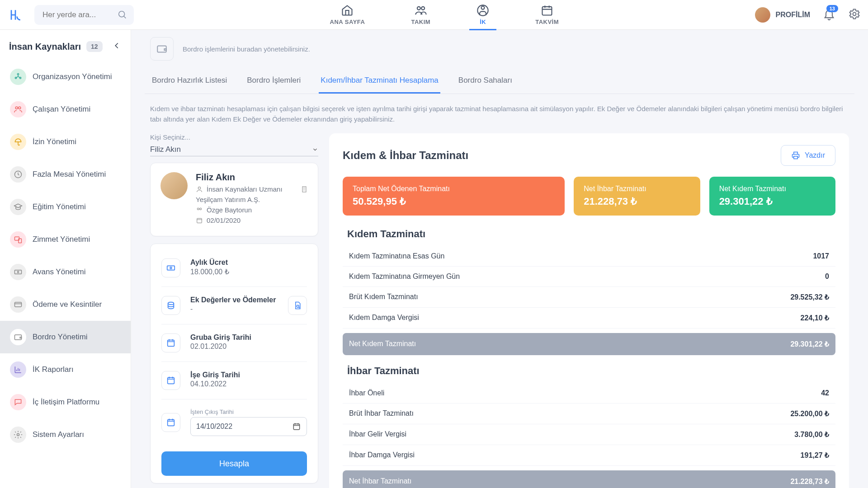 The image size is (868, 488). Describe the element at coordinates (72, 77) in the screenshot. I see `menu-label: Organizasyon Yönetimi` at that location.